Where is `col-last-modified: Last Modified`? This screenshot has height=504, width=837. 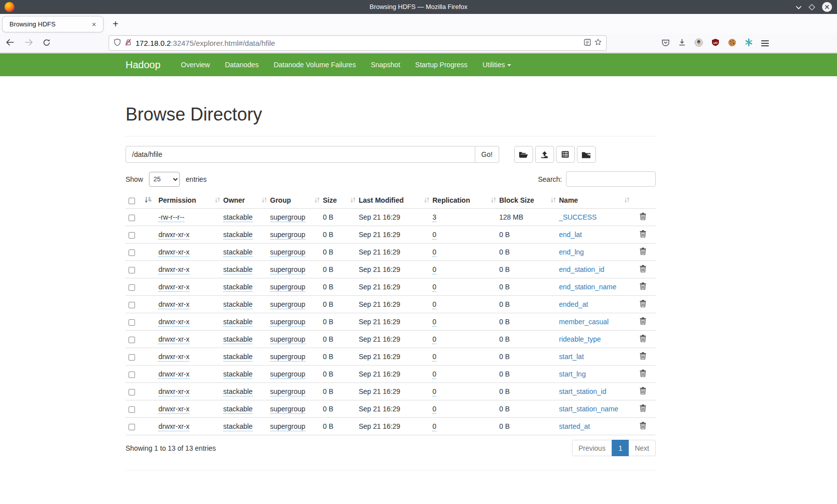 col-last-modified: Last Modified is located at coordinates (396, 201).